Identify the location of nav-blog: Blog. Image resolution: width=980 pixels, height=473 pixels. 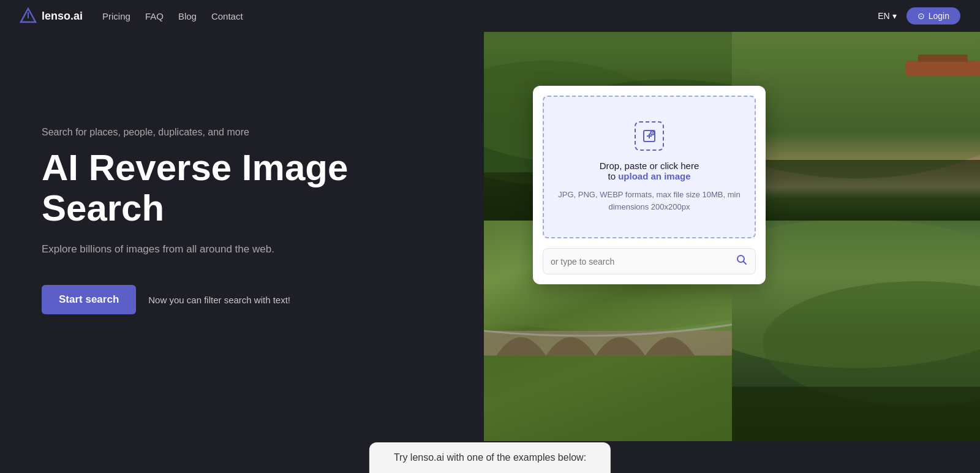
(187, 16).